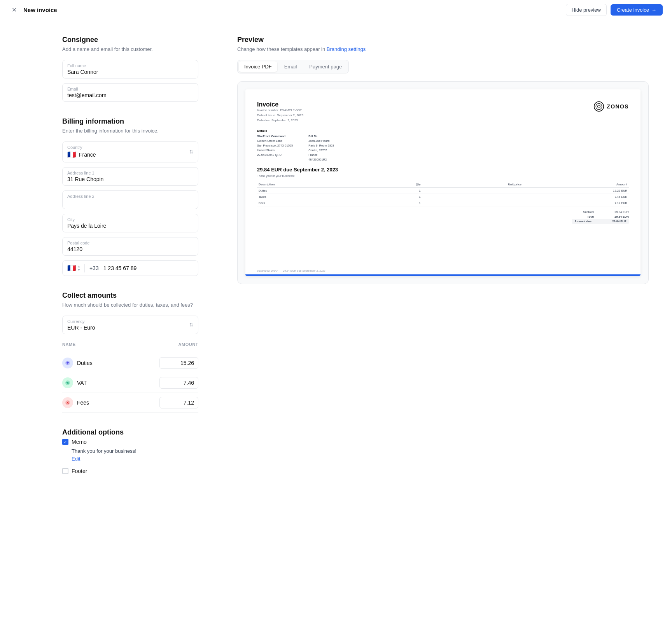 The width and height of the screenshot is (672, 644). Describe the element at coordinates (291, 110) in the screenshot. I see `invoice-number-value: EXAMPLE-0001` at that location.